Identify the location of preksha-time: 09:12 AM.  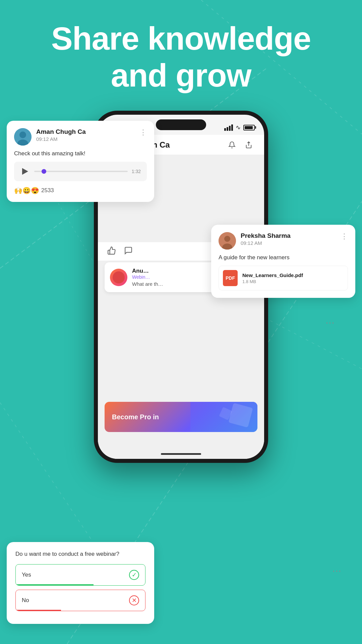
(291, 243).